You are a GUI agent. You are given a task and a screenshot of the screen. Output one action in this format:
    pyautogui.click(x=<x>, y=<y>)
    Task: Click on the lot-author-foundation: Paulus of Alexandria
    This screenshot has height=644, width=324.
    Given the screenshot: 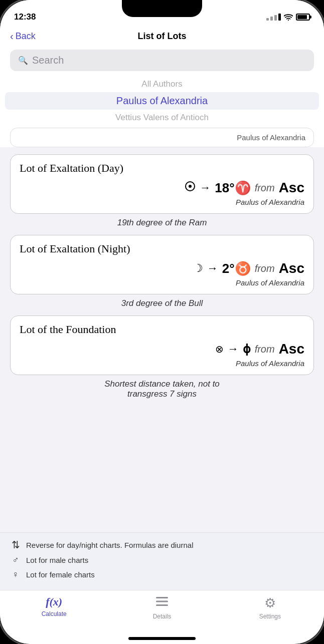 What is the action you would take?
    pyautogui.click(x=162, y=364)
    